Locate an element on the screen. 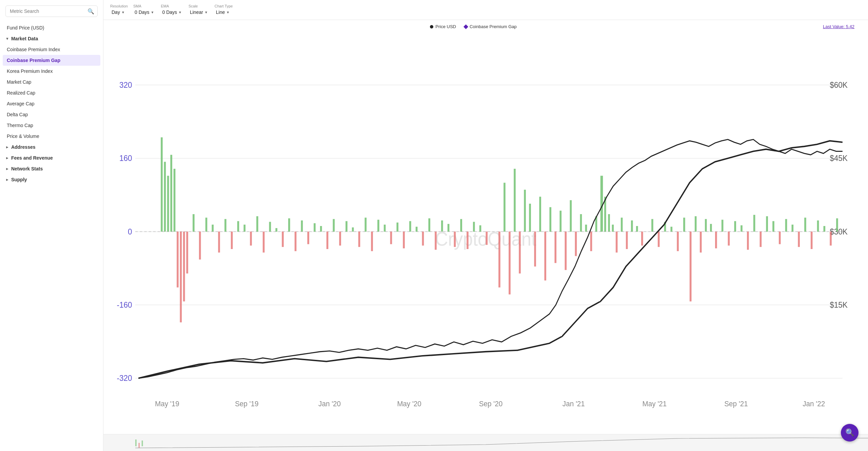 This screenshot has height=451, width=868. sidebar-section-addresses: ► Addresses is located at coordinates (52, 147).